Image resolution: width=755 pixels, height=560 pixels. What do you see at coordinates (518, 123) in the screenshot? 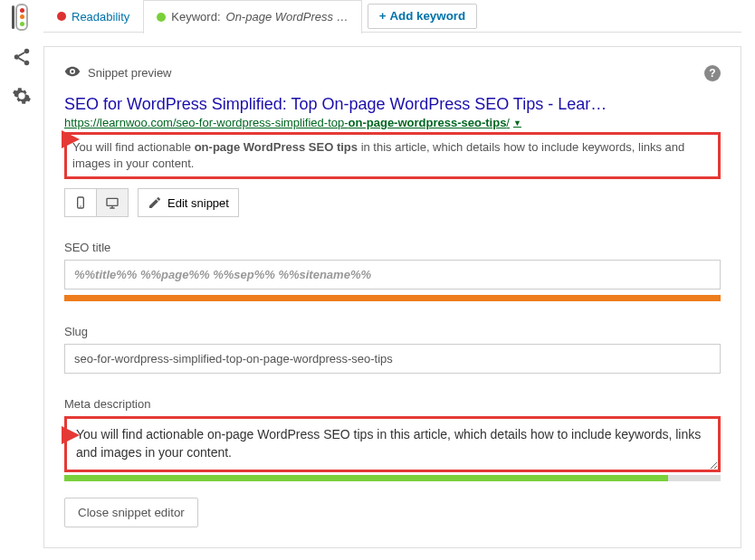
I see `chevron-down-icon: ▼` at bounding box center [518, 123].